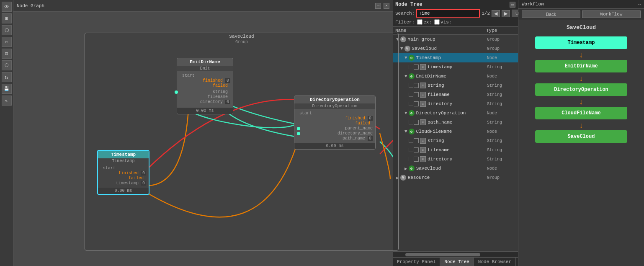 This screenshot has width=644, height=266. I want to click on expand-arrow-cloudfile: ▼, so click(406, 132).